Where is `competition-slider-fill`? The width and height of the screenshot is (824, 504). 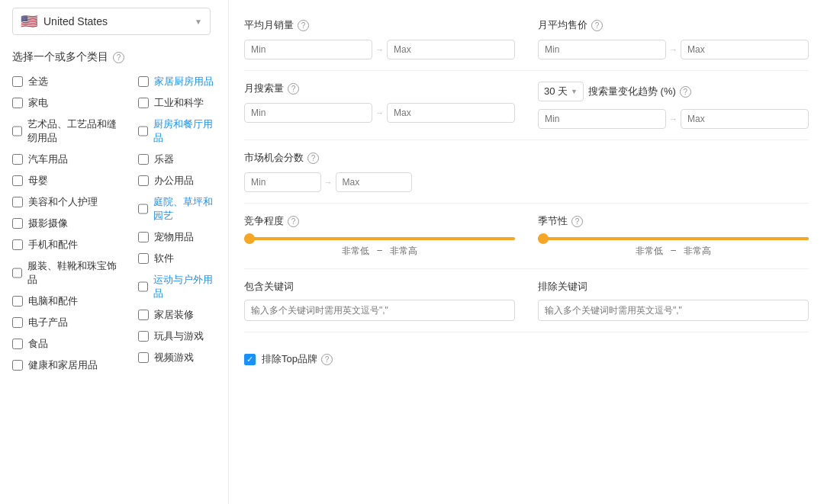
competition-slider-fill is located at coordinates (380, 239).